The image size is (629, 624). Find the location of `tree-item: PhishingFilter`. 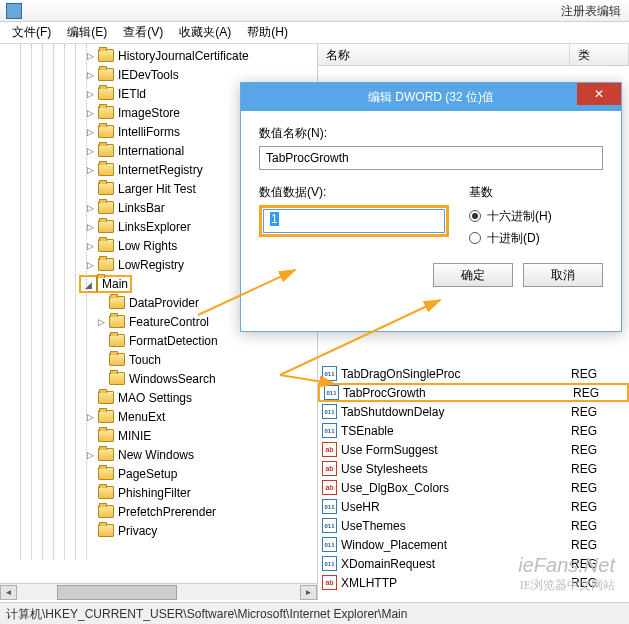

tree-item: PhishingFilter is located at coordinates (158, 492).